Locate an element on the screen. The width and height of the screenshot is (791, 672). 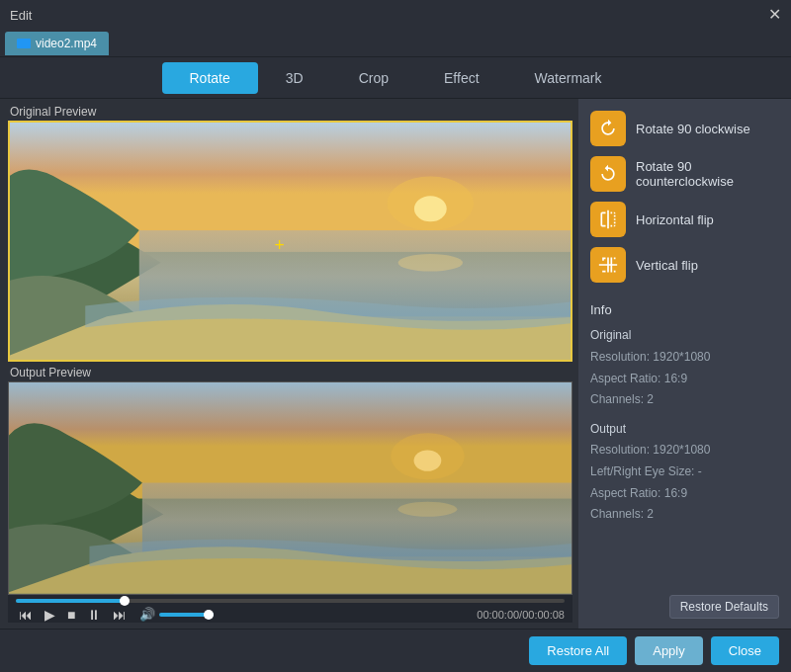
file-icon is located at coordinates (24, 43).